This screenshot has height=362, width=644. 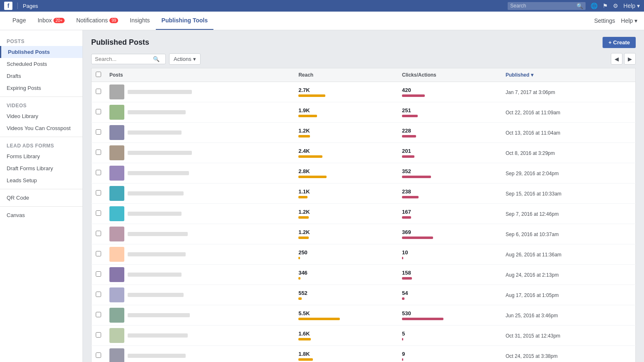 What do you see at coordinates (543, 6) in the screenshot?
I see `global-search-input` at bounding box center [543, 6].